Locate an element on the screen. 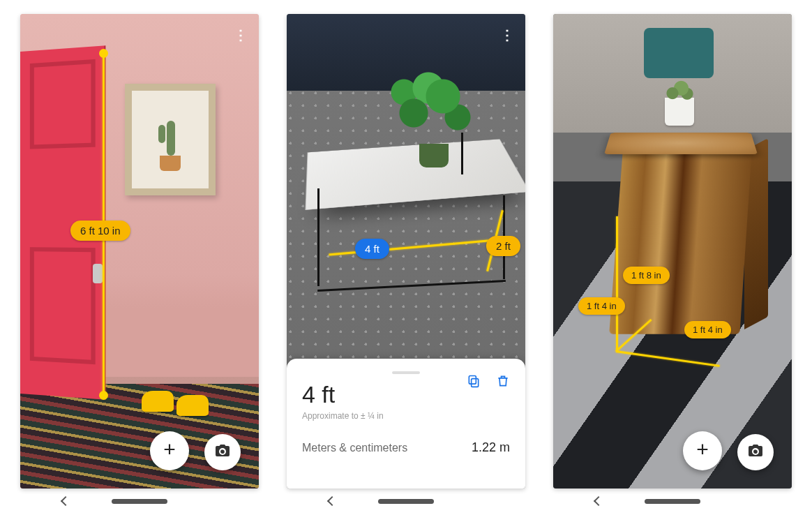  measurement-pill-length-selected: 4 ft is located at coordinates (373, 248).